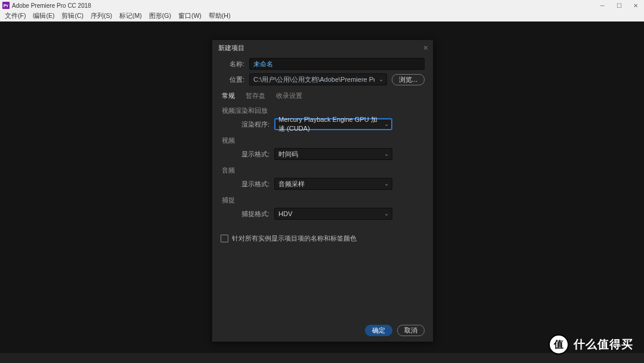 This screenshot has width=644, height=363. I want to click on tab-ingest: 收录设置, so click(289, 96).